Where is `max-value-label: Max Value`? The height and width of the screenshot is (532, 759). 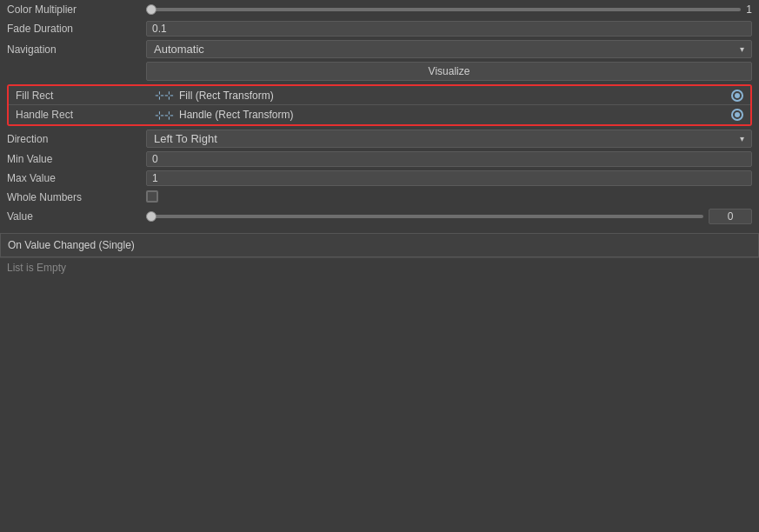
max-value-label: Max Value is located at coordinates (77, 178).